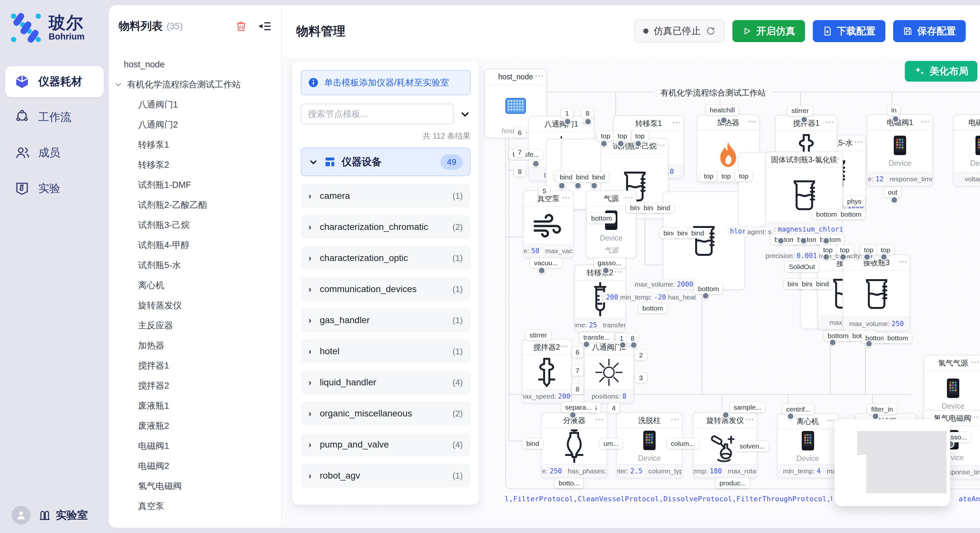 Image resolution: width=980 pixels, height=533 pixels. I want to click on port-chip-6: 6, so click(578, 352).